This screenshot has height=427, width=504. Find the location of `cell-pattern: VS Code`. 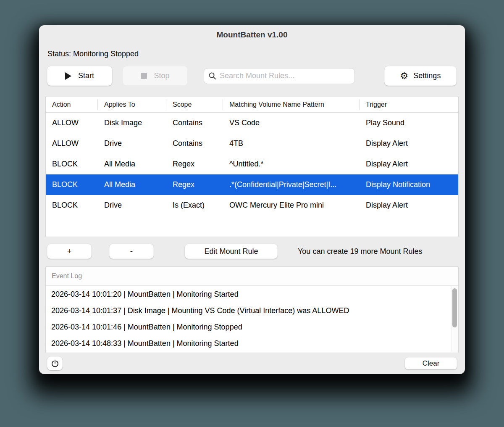

cell-pattern: VS Code is located at coordinates (291, 123).